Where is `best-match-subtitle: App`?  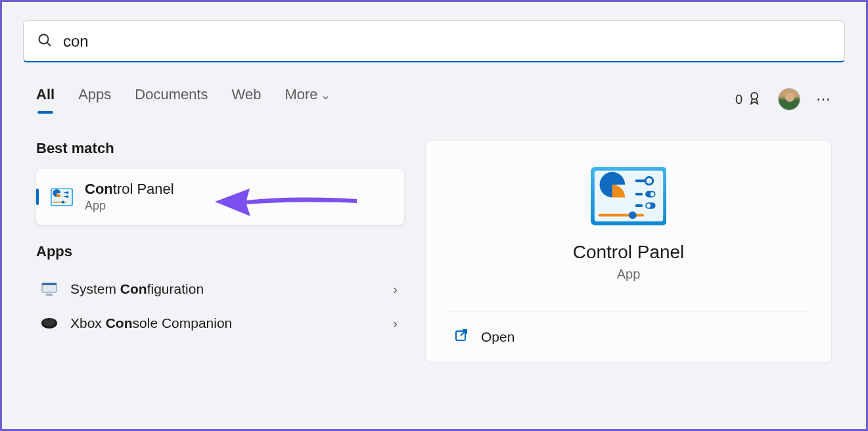
best-match-subtitle: App is located at coordinates (129, 206).